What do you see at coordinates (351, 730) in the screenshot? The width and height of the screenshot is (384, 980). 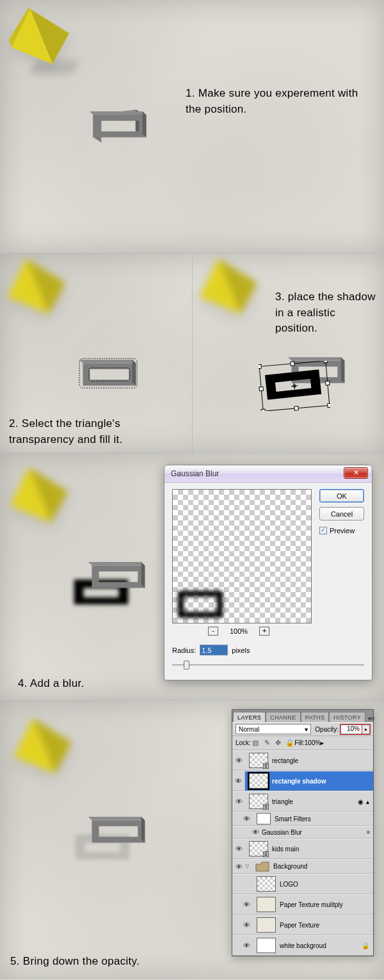 I see `opacity-input: 10%` at bounding box center [351, 730].